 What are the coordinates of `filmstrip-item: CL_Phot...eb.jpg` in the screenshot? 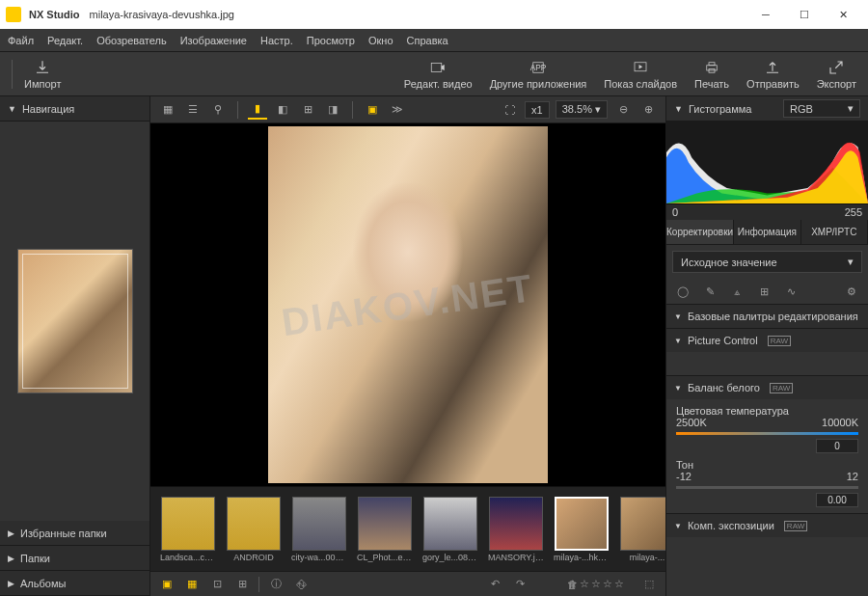 It's located at (385, 529).